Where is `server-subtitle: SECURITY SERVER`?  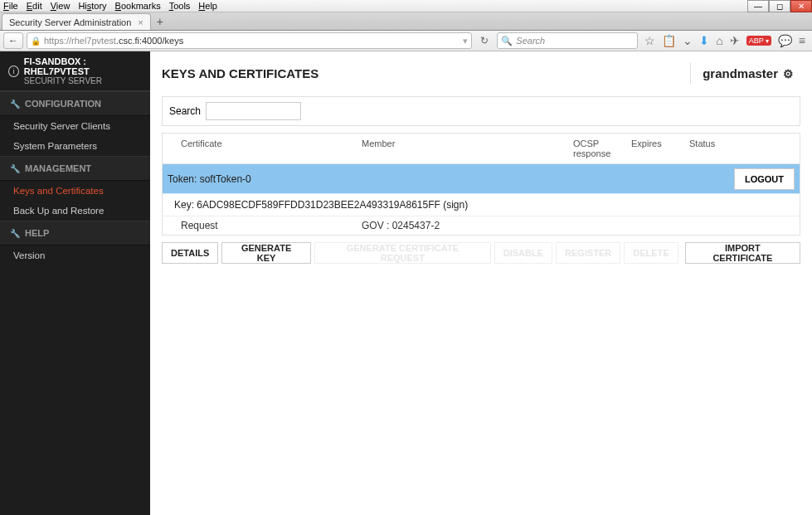
server-subtitle: SECURITY SERVER is located at coordinates (83, 81).